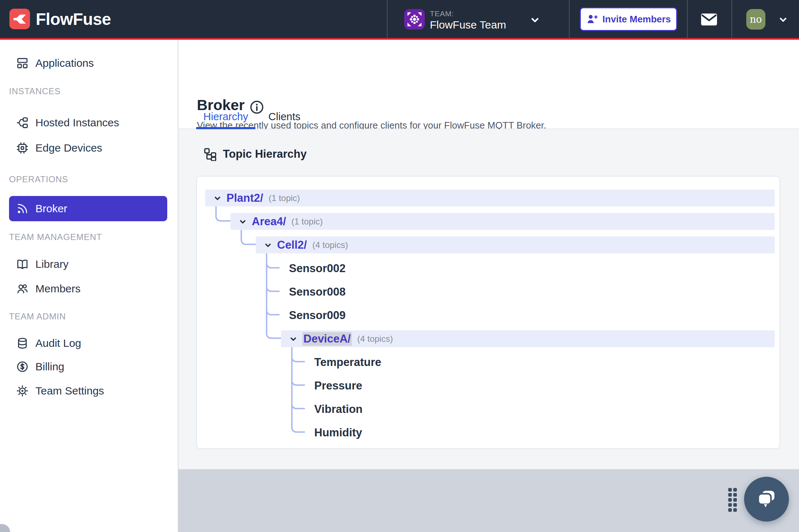 The image size is (799, 532). I want to click on broker-icon, so click(22, 209).